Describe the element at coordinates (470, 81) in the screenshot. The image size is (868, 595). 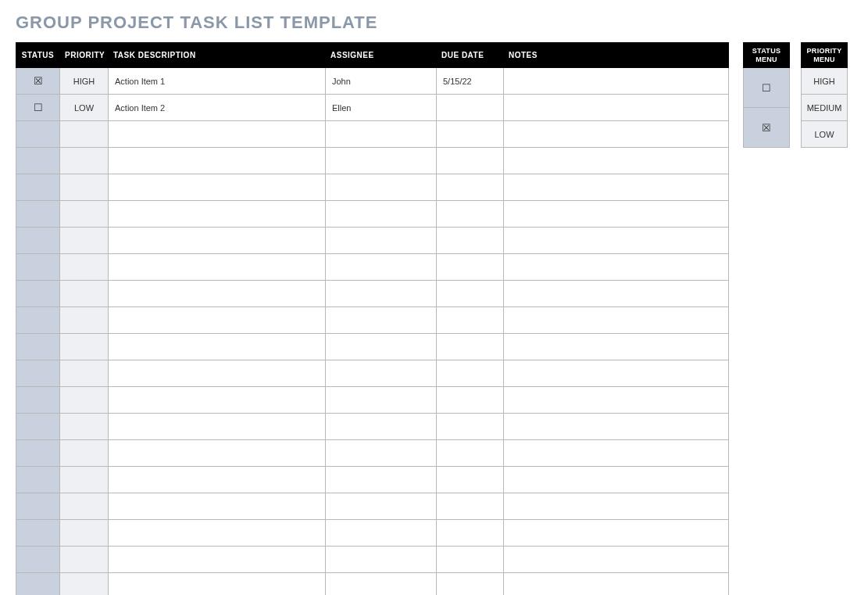
I see `due-cell: 5/15/22` at that location.